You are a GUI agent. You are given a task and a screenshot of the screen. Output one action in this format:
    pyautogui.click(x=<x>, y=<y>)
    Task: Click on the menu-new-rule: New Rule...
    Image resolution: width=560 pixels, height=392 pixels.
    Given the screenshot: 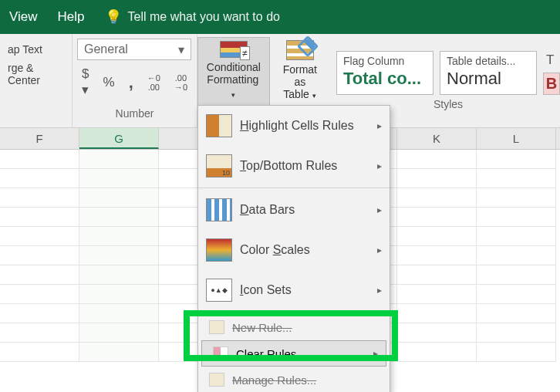 What is the action you would take?
    pyautogui.click(x=294, y=327)
    